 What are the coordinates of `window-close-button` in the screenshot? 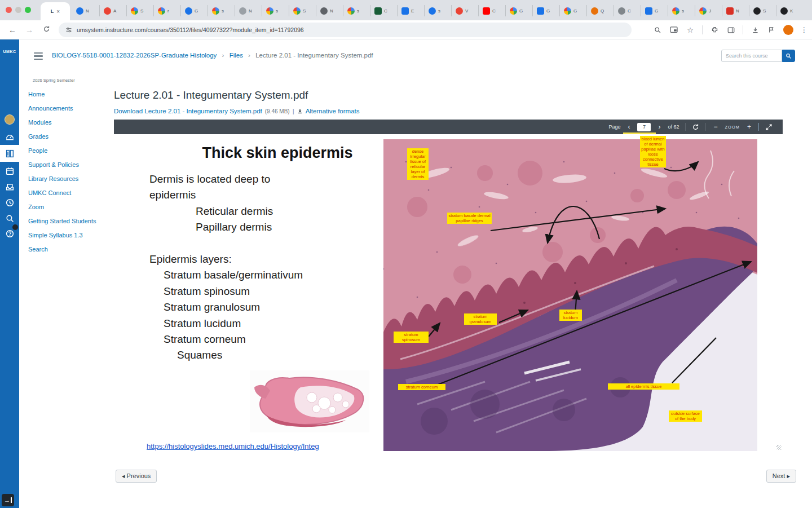 It's located at (9, 10).